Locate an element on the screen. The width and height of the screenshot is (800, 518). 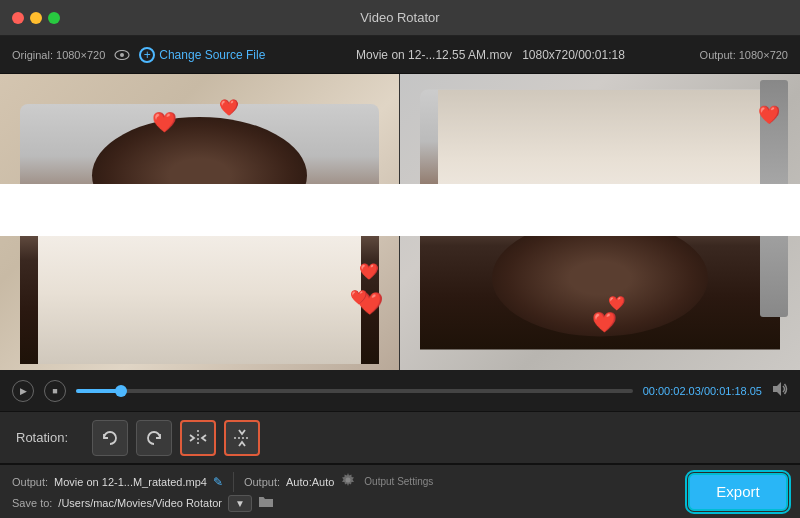
change-source-button: + Change Source File is located at coordinates (202, 55).